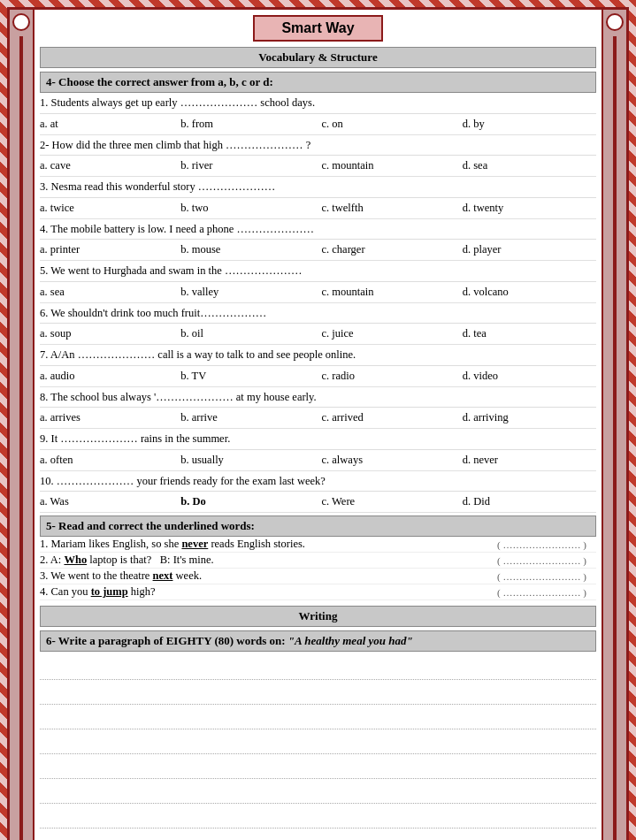  What do you see at coordinates (318, 592) in the screenshot?
I see `read-correct-4: 4. Can you to jump high? ( …………………… )` at bounding box center [318, 592].